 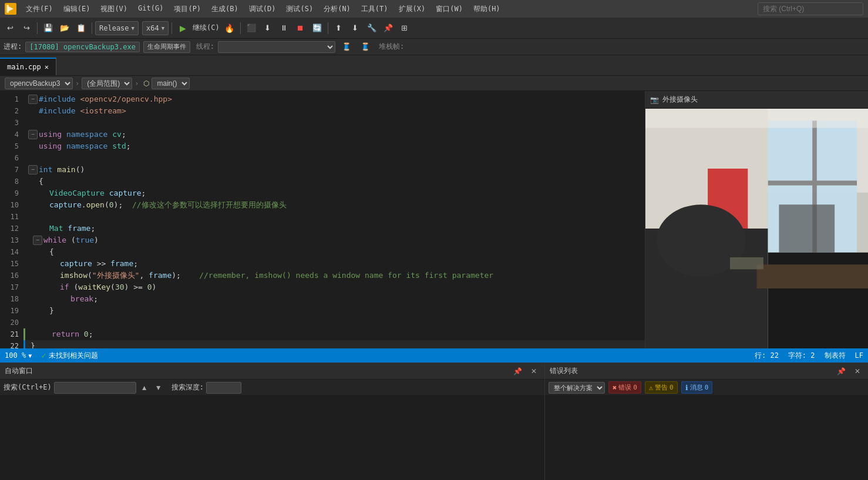 What do you see at coordinates (251, 28) in the screenshot?
I see `step-over-button: ⬛` at bounding box center [251, 28].